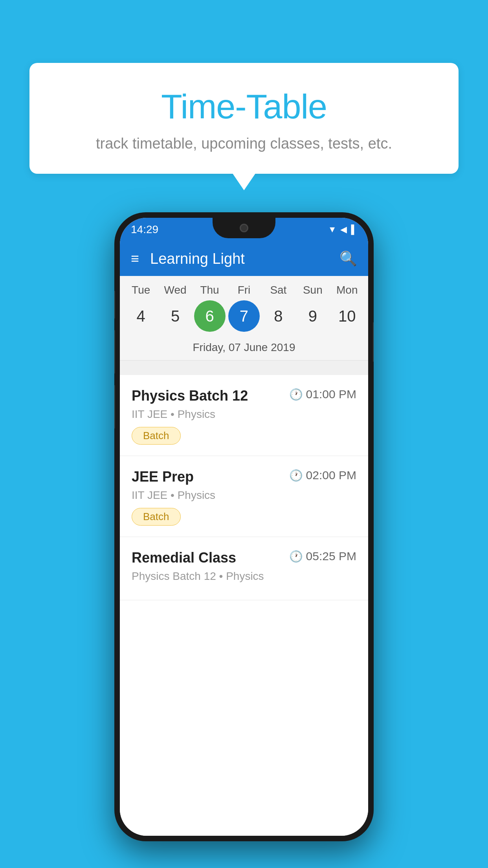 This screenshot has height=868, width=488. Describe the element at coordinates (156, 517) in the screenshot. I see `batch-badge-2: Batch` at that location.